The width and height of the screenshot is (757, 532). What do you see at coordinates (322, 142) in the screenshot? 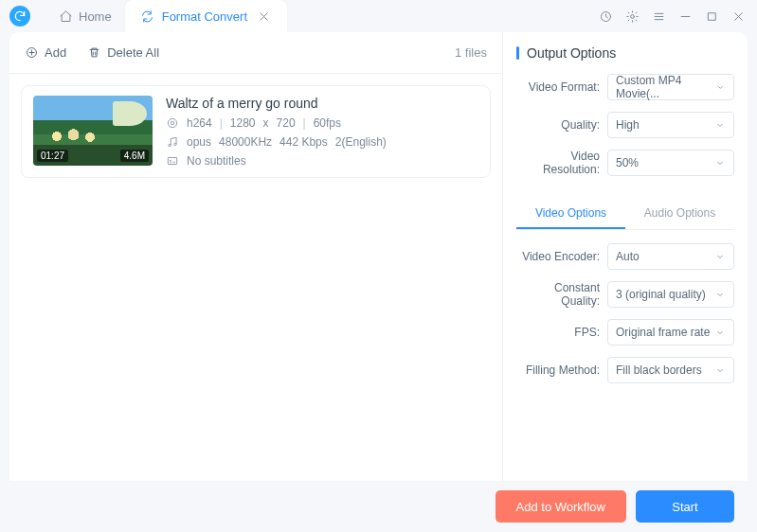
I see `audio-meta-row: opus 48000KHz 442 Kbps 2(English)` at bounding box center [322, 142].